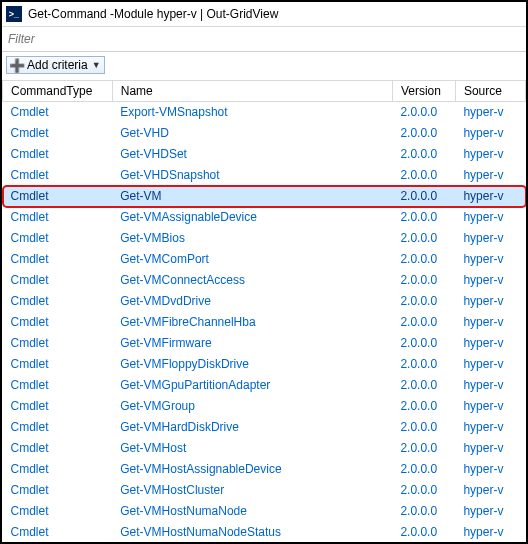  What do you see at coordinates (264, 490) in the screenshot?
I see `table-row: CmdletGet-VMHostCluster2.0.0.0hyper-v` at bounding box center [264, 490].